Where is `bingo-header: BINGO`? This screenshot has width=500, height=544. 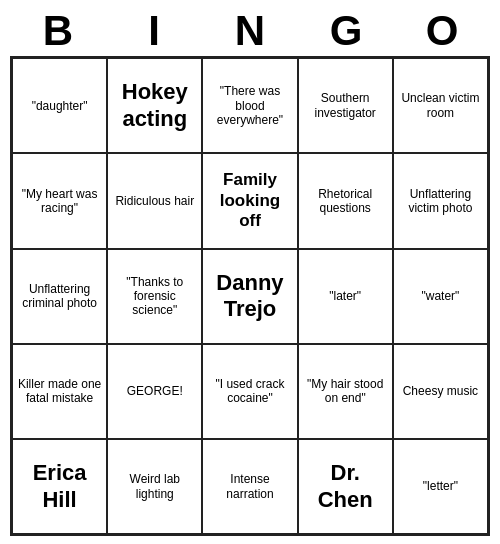 bingo-header: BINGO is located at coordinates (250, 31).